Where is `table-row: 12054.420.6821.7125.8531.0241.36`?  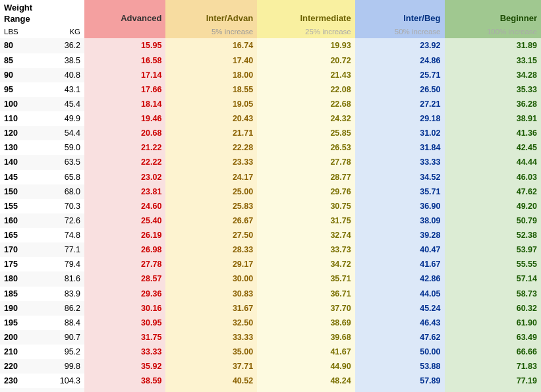
table-row: 12054.420.6821.7125.8531.0241.36 is located at coordinates (270, 133).